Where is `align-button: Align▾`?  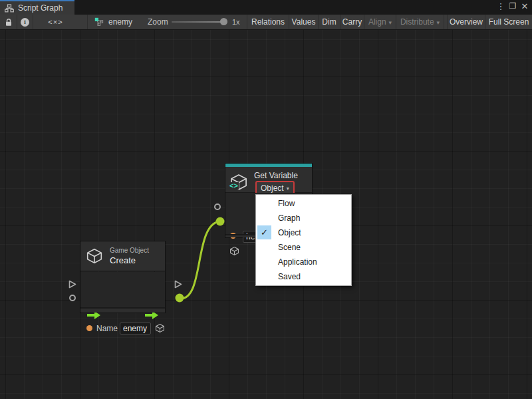
align-button: Align▾ is located at coordinates (380, 22).